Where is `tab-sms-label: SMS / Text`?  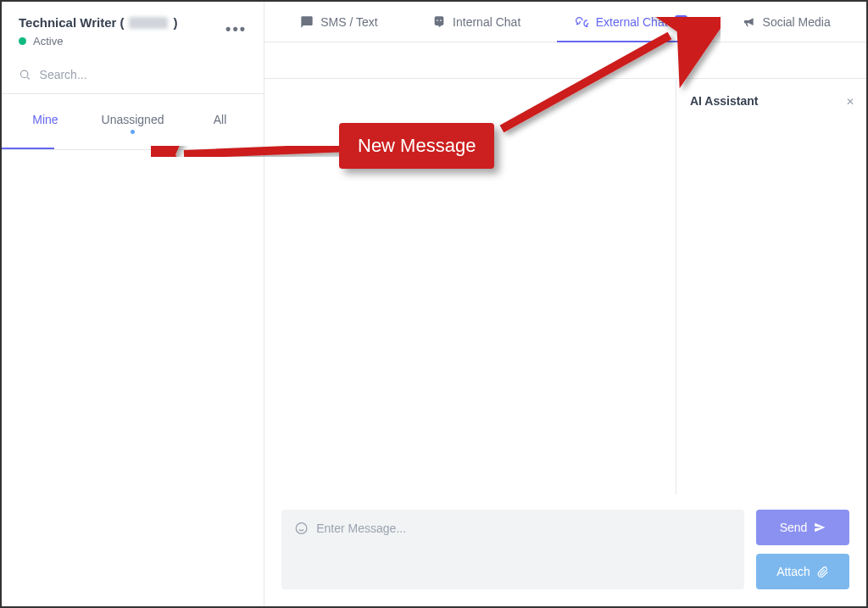
tab-sms-label: SMS / Text is located at coordinates (349, 22).